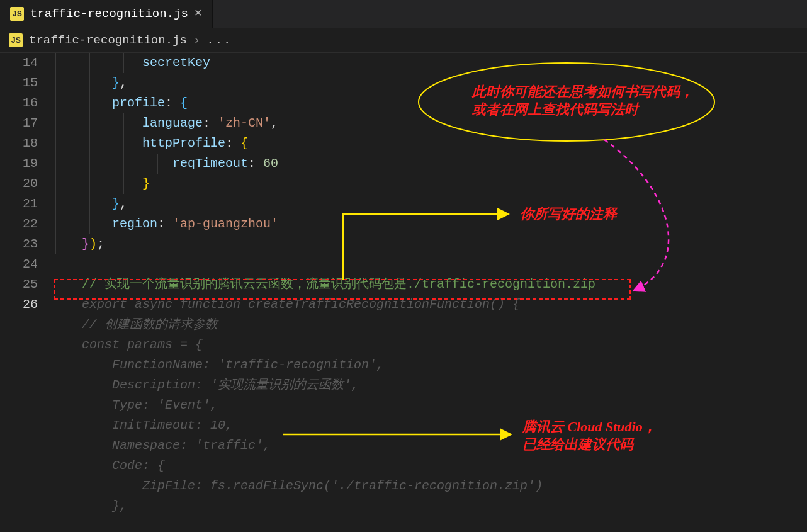  I want to click on token-identifier: httpProfile, so click(184, 144).